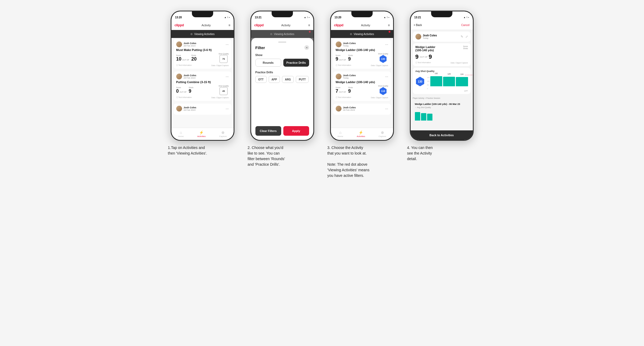  Describe the element at coordinates (203, 14) in the screenshot. I see `phone-notch` at that location.